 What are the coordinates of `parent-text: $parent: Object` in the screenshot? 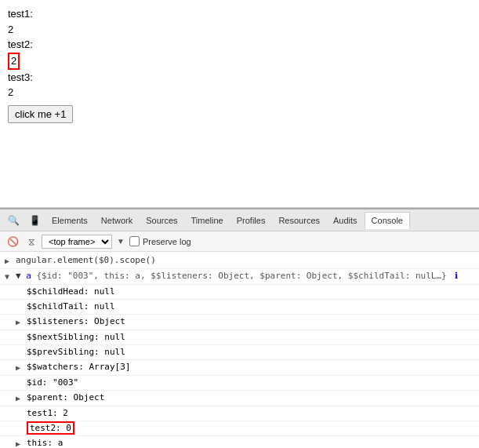 It's located at (251, 398).